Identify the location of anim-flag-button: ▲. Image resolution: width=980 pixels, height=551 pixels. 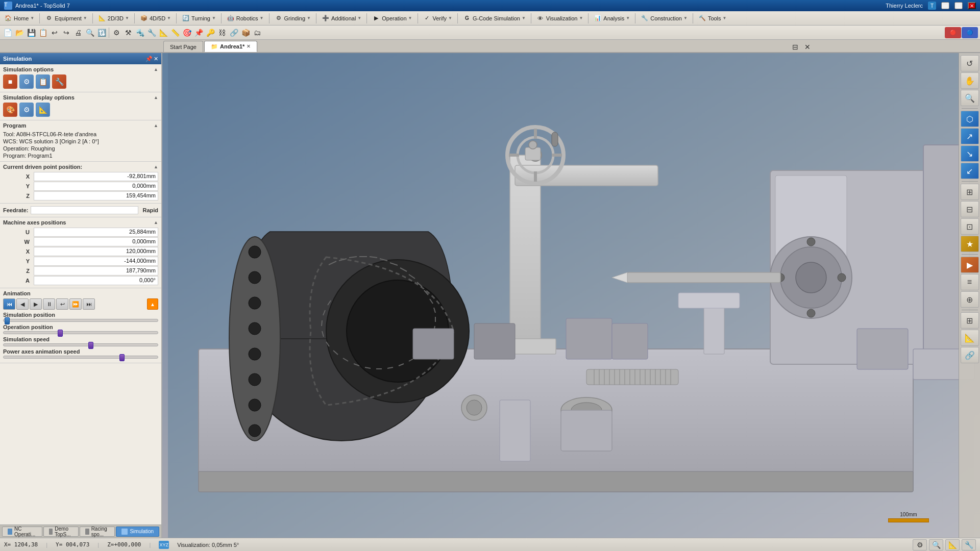
(153, 304).